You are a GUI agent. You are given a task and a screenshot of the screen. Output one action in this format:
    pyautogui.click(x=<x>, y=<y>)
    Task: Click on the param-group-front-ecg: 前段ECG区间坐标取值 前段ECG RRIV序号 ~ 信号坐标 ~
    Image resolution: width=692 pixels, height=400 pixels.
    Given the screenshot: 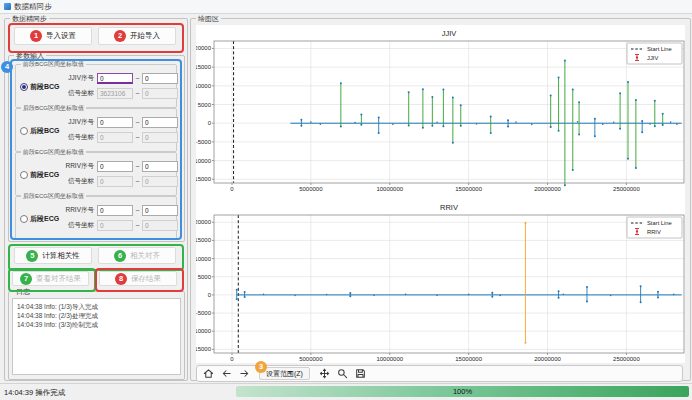 What is the action you would take?
    pyautogui.click(x=96, y=174)
    